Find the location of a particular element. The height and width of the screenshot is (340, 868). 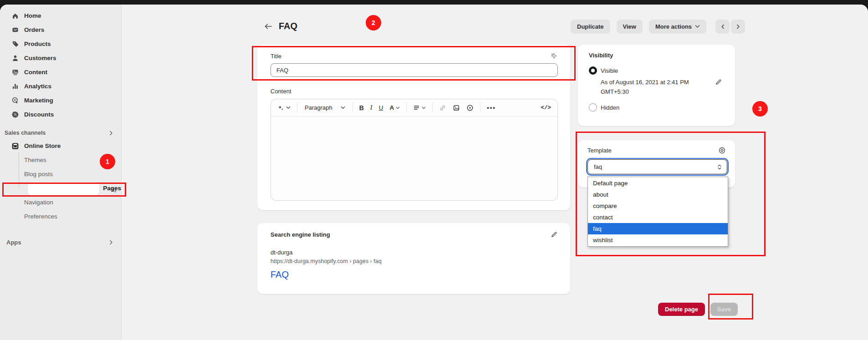

back-button is located at coordinates (268, 26).